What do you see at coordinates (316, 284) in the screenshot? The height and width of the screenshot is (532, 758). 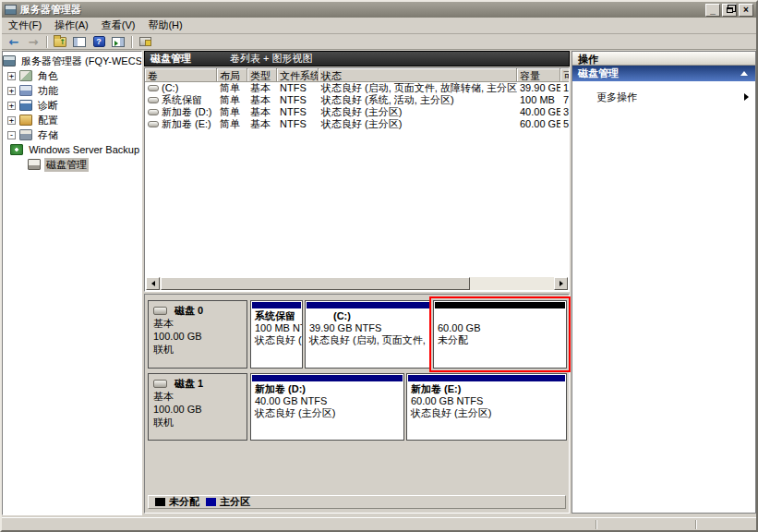 I see `scrollbar-thumb` at bounding box center [316, 284].